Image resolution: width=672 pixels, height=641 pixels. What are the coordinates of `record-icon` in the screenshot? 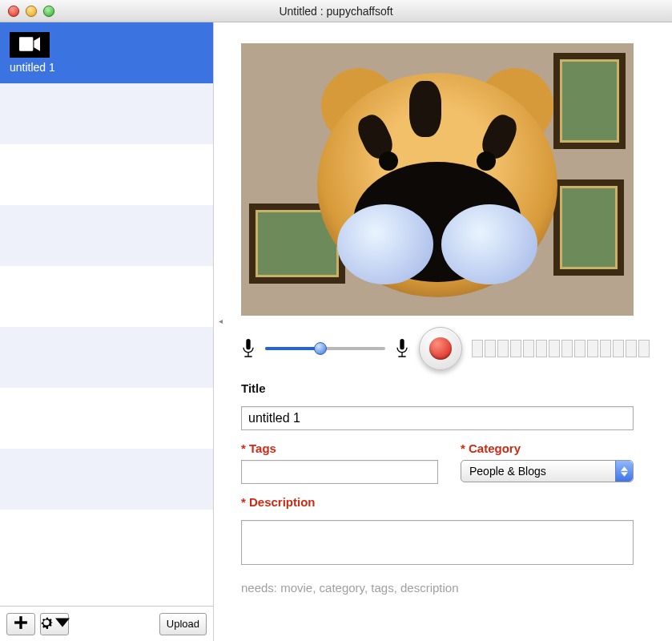 It's located at (441, 349).